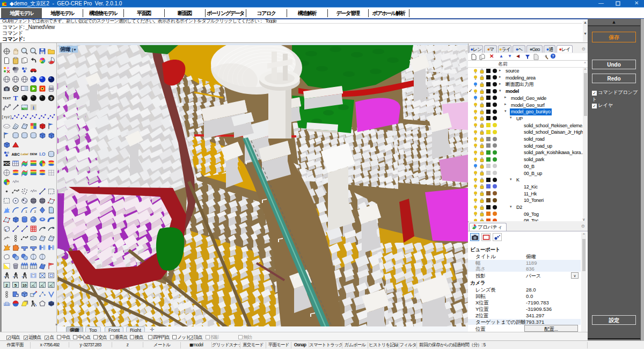 The width and height of the screenshot is (644, 349). I want to click on svg-text: ABC, so click(16, 155).